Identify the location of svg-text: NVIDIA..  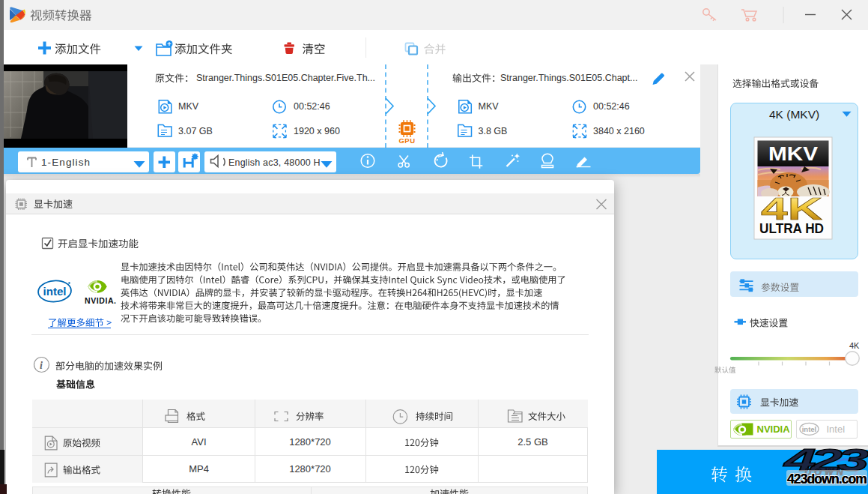
(100, 301).